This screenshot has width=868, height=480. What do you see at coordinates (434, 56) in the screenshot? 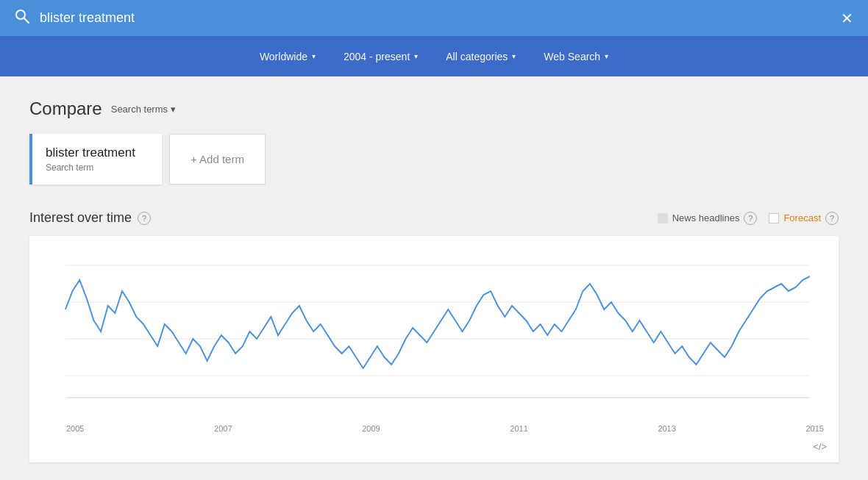
I see `filter-bar: Worldwide ▾ 2004 - present ▾ All categor…` at bounding box center [434, 56].